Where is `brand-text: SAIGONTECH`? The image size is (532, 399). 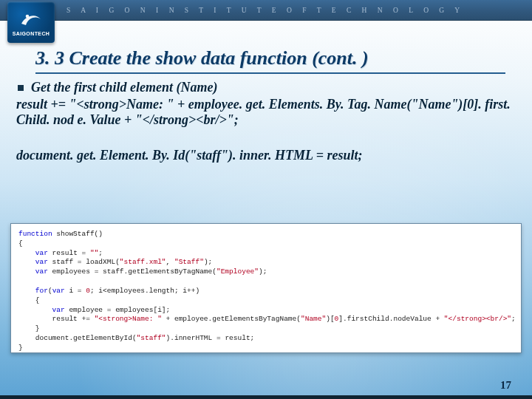
brand-text: SAIGONTECH is located at coordinates (31, 34).